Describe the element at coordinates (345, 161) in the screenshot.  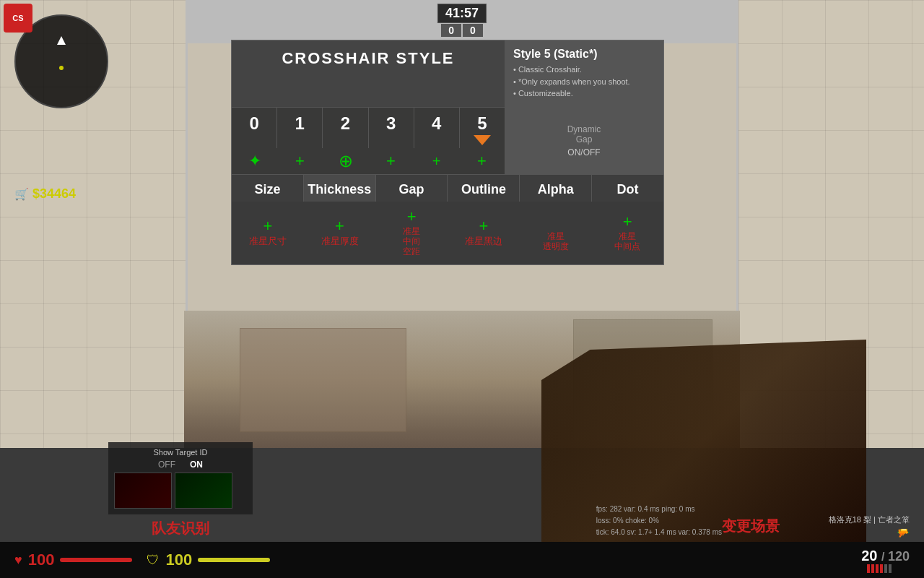
I see `preview-2: ⊕` at that location.